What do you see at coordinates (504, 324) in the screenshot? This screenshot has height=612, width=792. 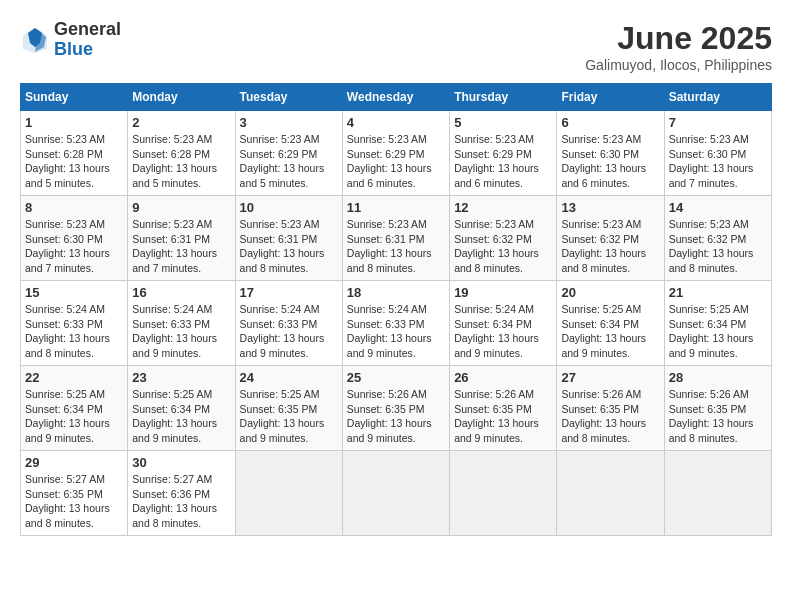 I see `calendar-cell: 19Sunrise: 5:24 AMSunset: 6:34 PMDayligh…` at bounding box center [504, 324].